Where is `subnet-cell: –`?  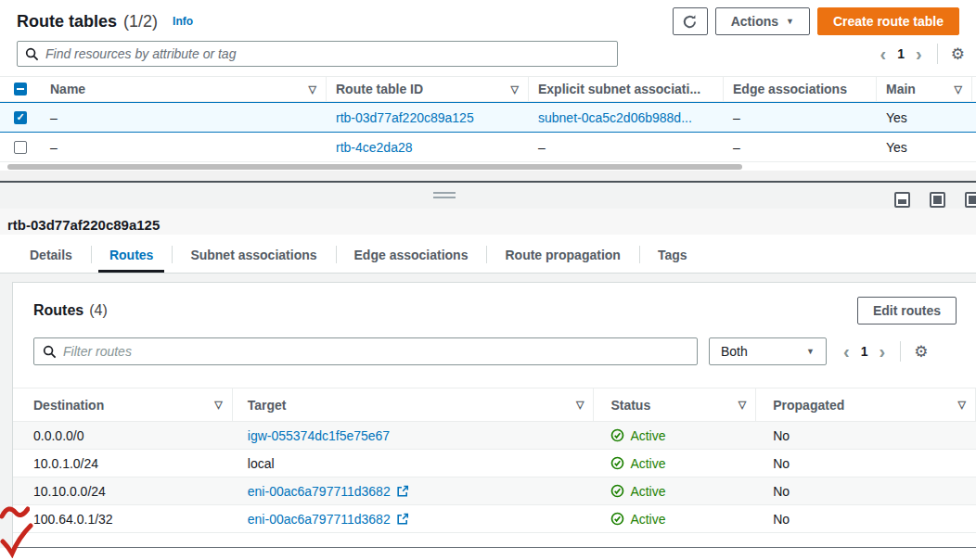 subnet-cell: – is located at coordinates (626, 146).